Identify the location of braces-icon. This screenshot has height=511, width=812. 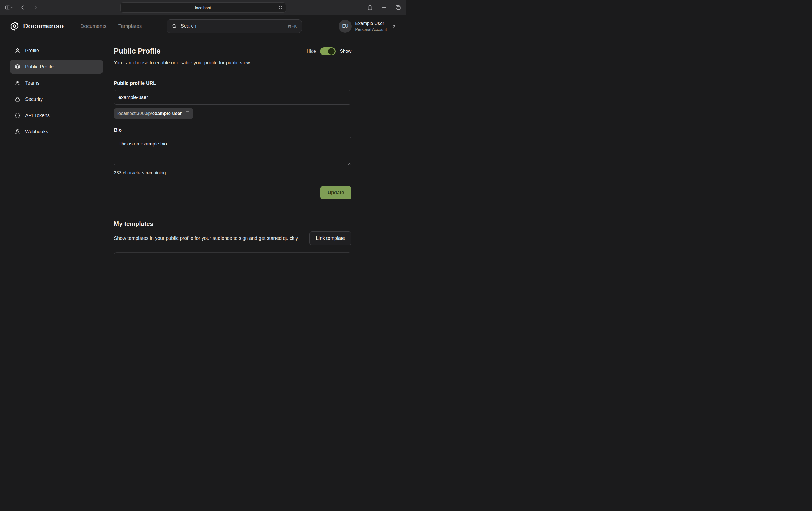
(18, 115).